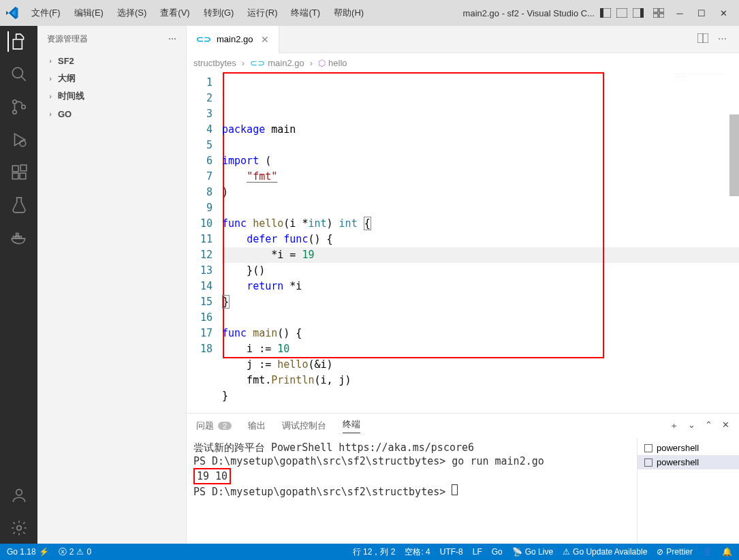 The width and height of the screenshot is (739, 560). I want to click on tab-close-icon: ✕, so click(265, 40).